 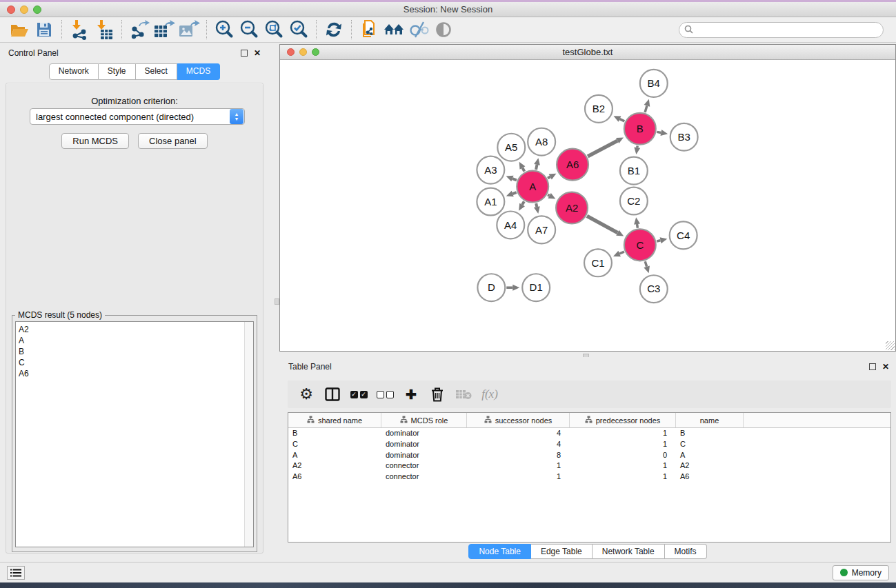 What do you see at coordinates (385, 394) in the screenshot?
I see `unselect-all-columns-button` at bounding box center [385, 394].